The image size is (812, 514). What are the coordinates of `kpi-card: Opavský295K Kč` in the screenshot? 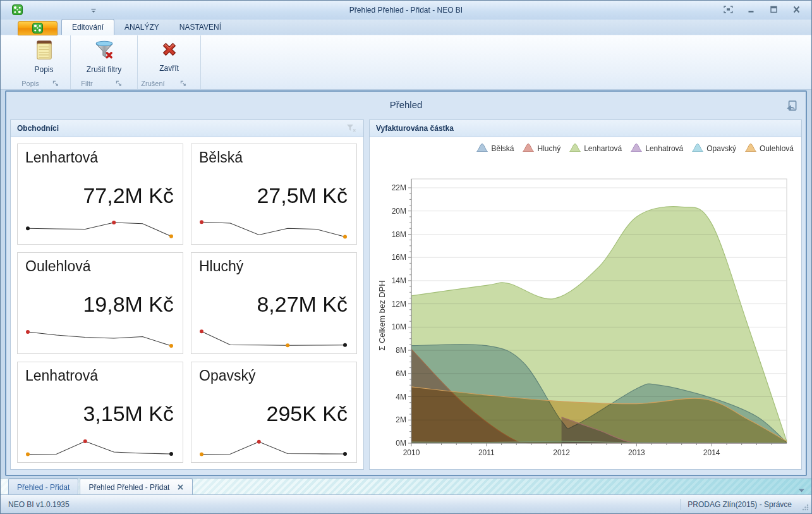 It's located at (274, 412).